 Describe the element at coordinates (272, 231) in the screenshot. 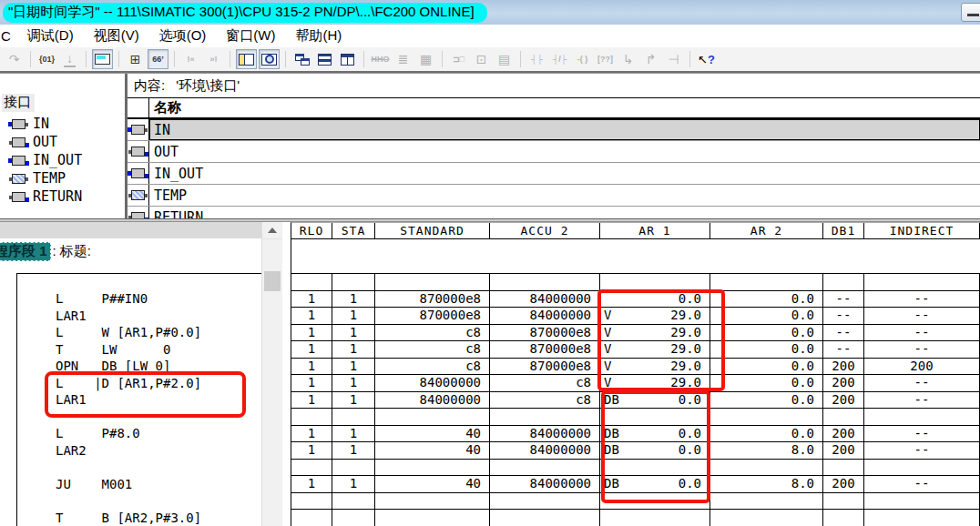

I see `scroll-up-button` at that location.